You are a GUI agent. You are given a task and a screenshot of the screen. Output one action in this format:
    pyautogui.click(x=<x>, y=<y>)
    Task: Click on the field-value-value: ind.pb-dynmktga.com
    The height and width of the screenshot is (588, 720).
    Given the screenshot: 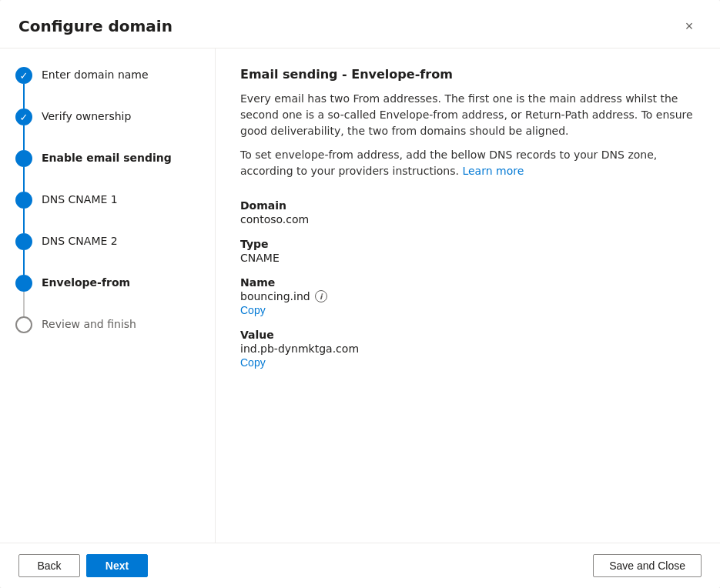 What is the action you would take?
    pyautogui.click(x=468, y=349)
    